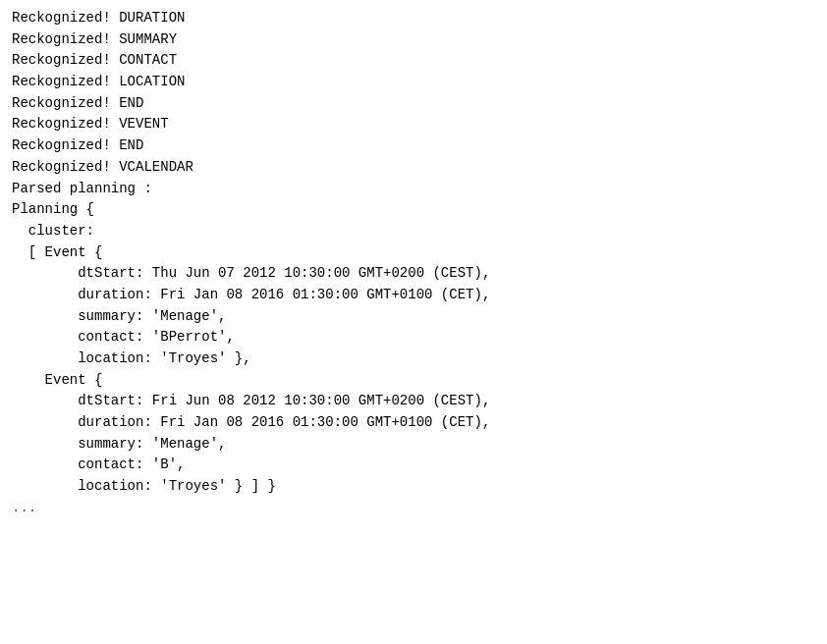  I want to click on console-line: Reckognized! VCALENDAR, so click(414, 168).